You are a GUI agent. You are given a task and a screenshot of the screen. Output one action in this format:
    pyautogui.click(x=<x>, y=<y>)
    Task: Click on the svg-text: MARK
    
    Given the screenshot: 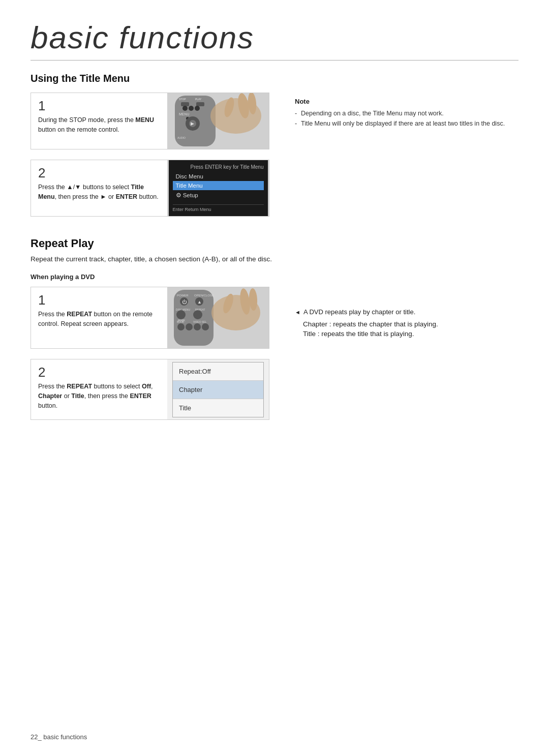 What is the action you would take?
    pyautogui.click(x=182, y=320)
    